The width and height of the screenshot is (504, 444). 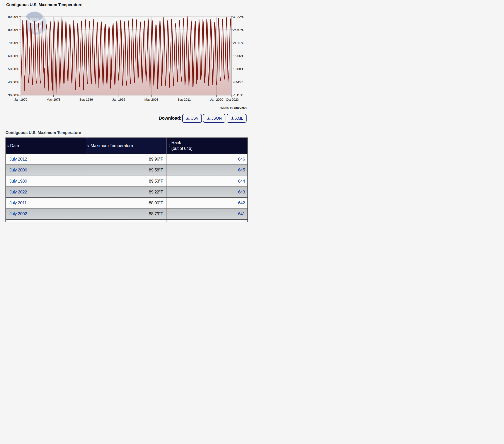 What do you see at coordinates (14, 82) in the screenshot?
I see `svg-text: 40.00°F` at bounding box center [14, 82].